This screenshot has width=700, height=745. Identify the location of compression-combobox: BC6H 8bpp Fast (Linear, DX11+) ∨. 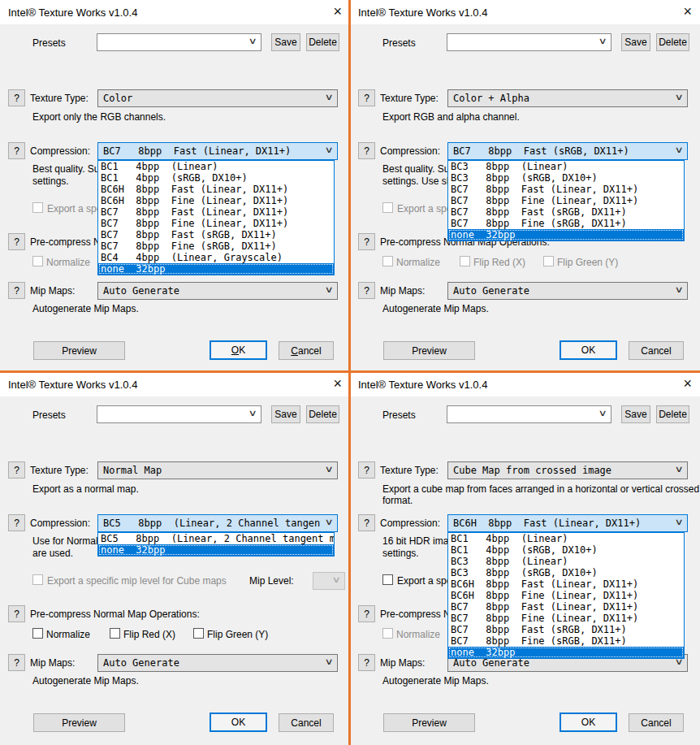
(568, 523).